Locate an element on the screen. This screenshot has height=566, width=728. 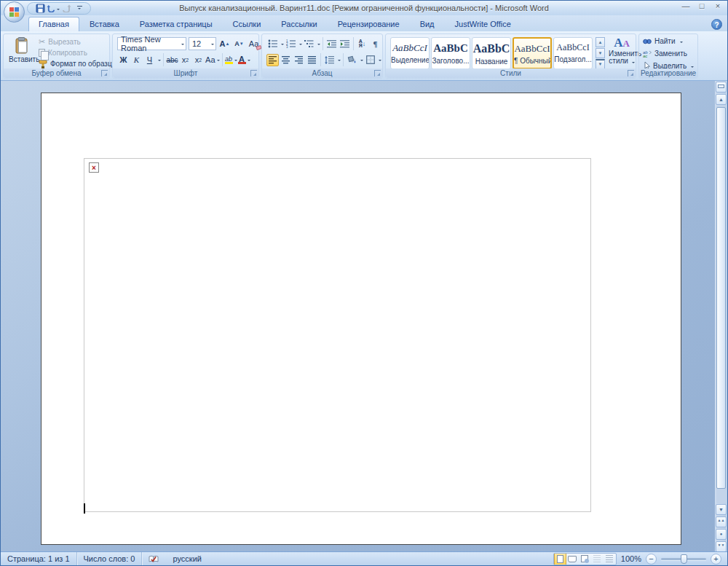
align-left-button is located at coordinates (272, 60).